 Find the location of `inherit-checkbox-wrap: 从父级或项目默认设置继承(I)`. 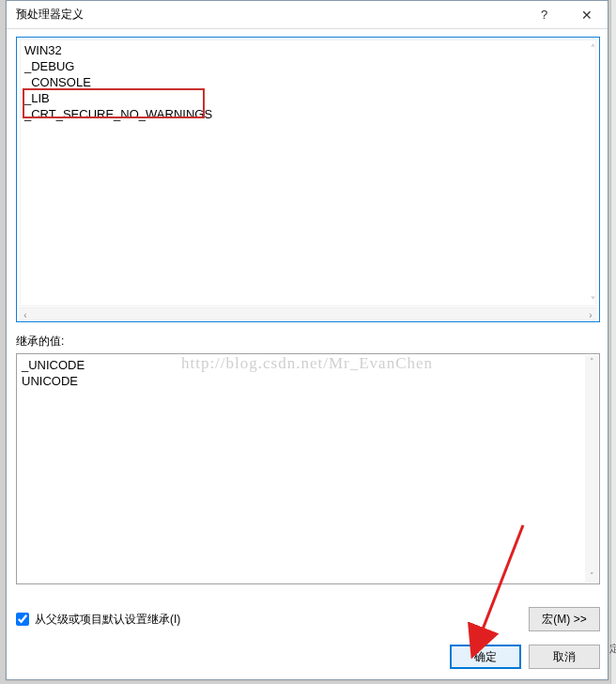

inherit-checkbox-wrap: 从父级或项目默认设置继承(I) is located at coordinates (98, 620).